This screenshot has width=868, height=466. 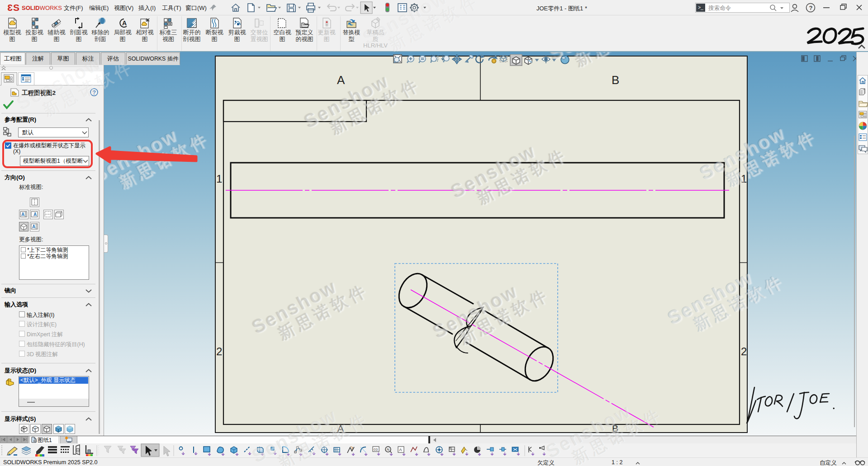 What do you see at coordinates (16, 7) in the screenshot?
I see `svg-text: S` at bounding box center [16, 7].